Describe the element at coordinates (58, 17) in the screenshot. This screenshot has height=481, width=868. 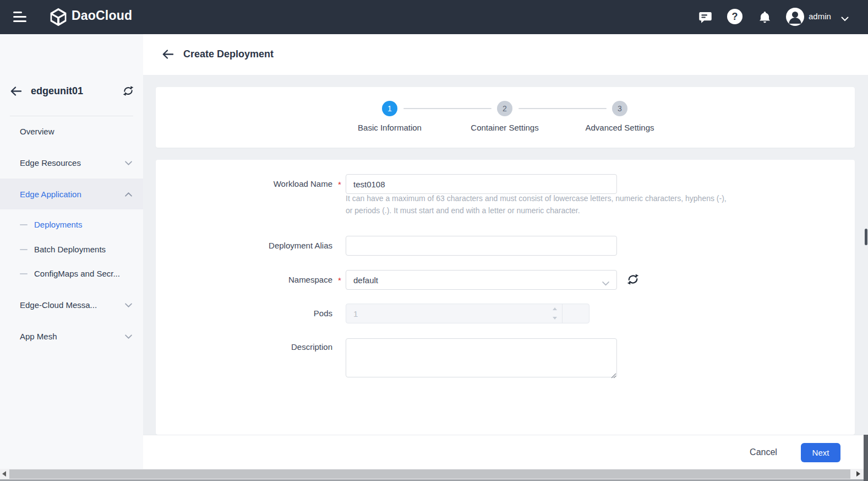
I see `daocloud-logo-icon` at that location.